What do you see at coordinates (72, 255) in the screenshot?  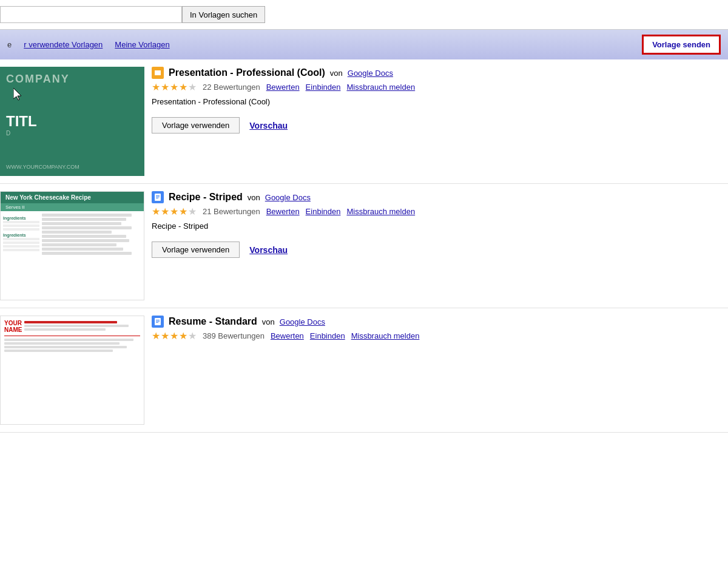 I see `recipe-thumb-body: Ingredients Ingredients` at bounding box center [72, 255].